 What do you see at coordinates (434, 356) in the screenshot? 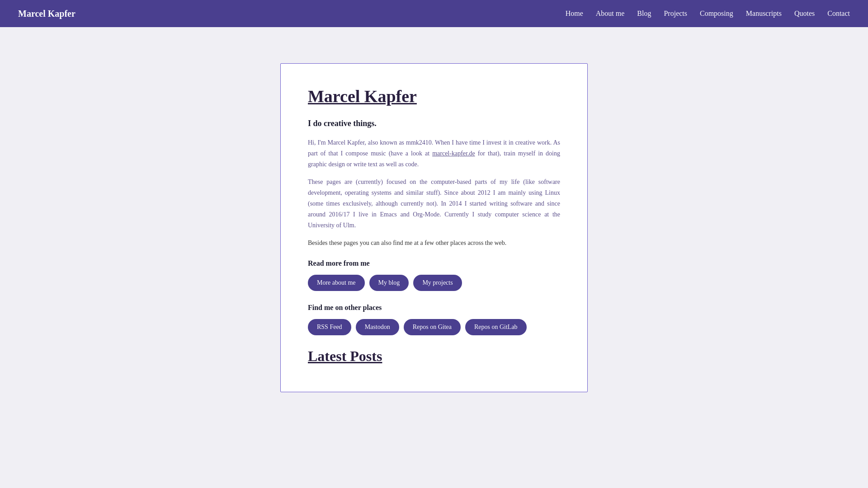
I see `latest-posts-title: Latest Posts` at bounding box center [434, 356].